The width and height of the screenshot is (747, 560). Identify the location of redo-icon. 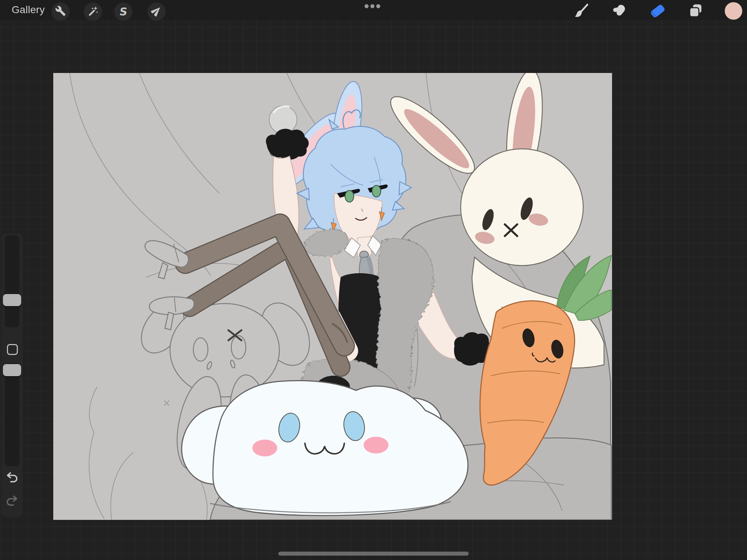
(12, 505).